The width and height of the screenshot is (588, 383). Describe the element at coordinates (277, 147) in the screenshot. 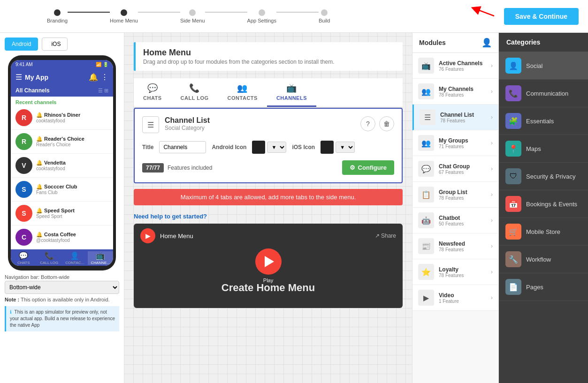

I see `android-icon-dropdown: ▼` at that location.